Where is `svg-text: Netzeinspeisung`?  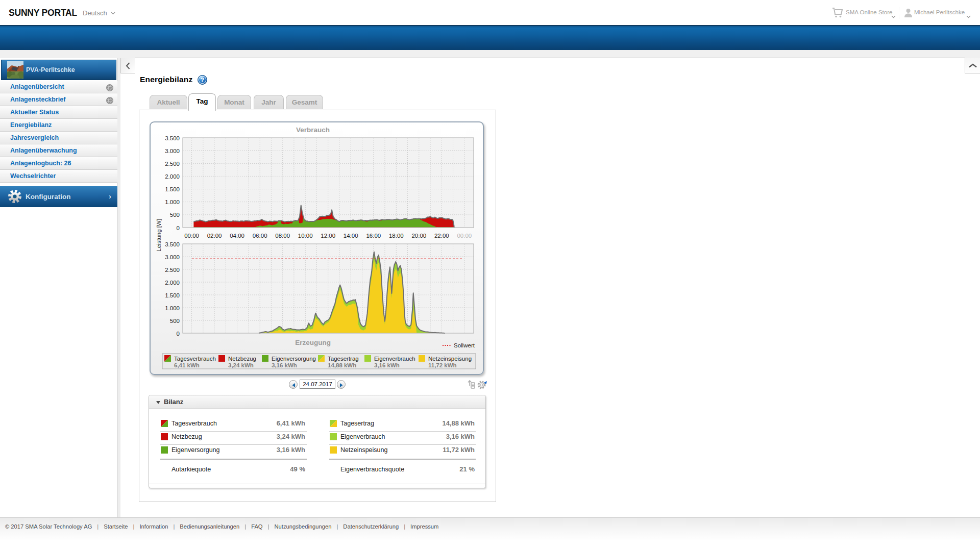 svg-text: Netzeinspeisung is located at coordinates (450, 359).